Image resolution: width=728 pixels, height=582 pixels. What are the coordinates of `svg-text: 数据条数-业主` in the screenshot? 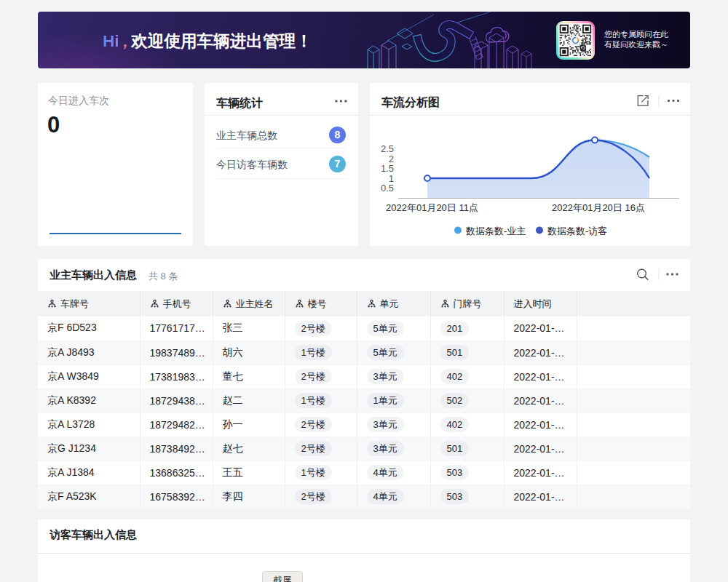 It's located at (495, 231).